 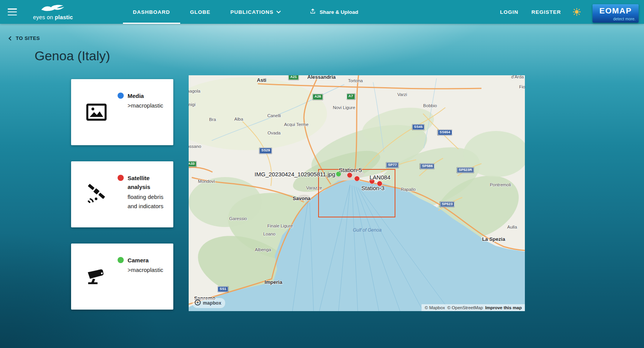 What do you see at coordinates (53, 9) in the screenshot?
I see `swallow-icon` at bounding box center [53, 9].